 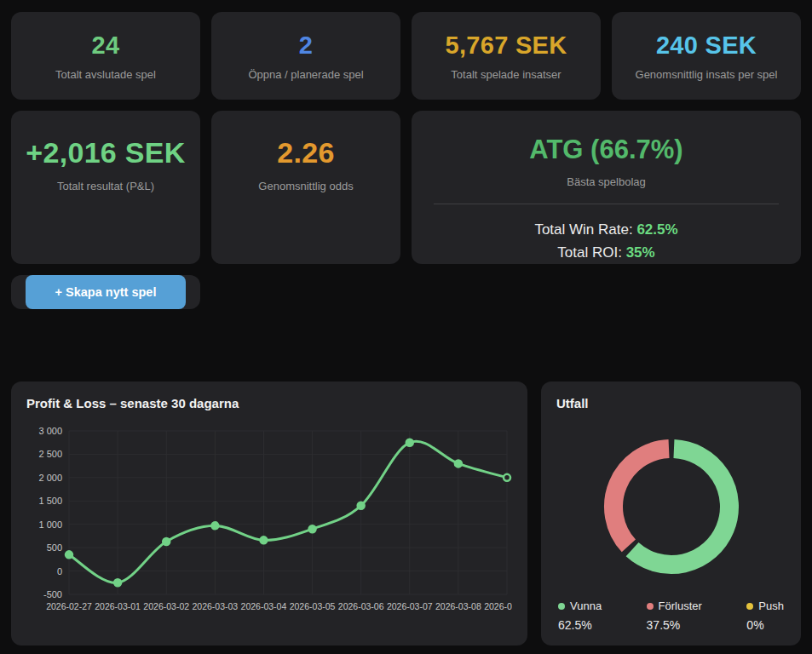 What do you see at coordinates (215, 606) in the screenshot?
I see `svg-text: 2026-03-03` at bounding box center [215, 606].